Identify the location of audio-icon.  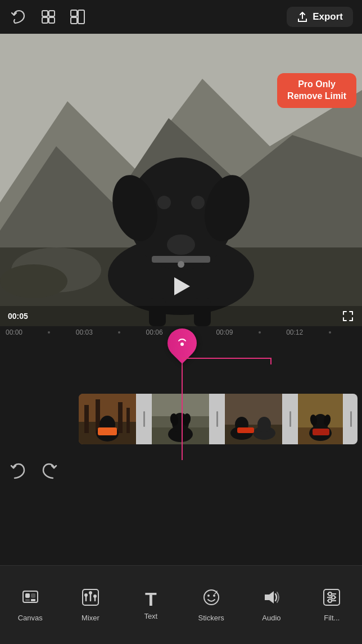
(272, 600).